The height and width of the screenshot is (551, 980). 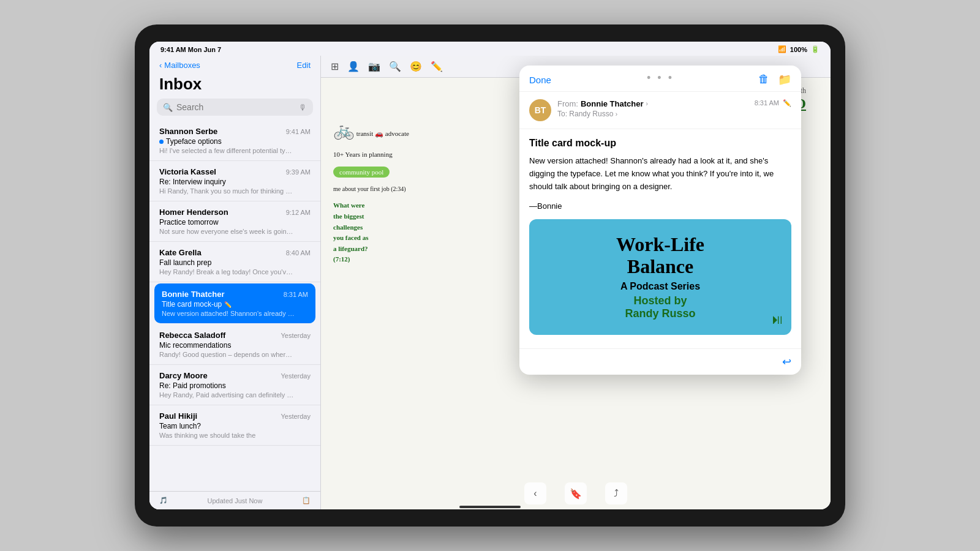 I want to click on email-item: Homer Henderson 9:12 AM Practice tomorro…, so click(x=235, y=222).